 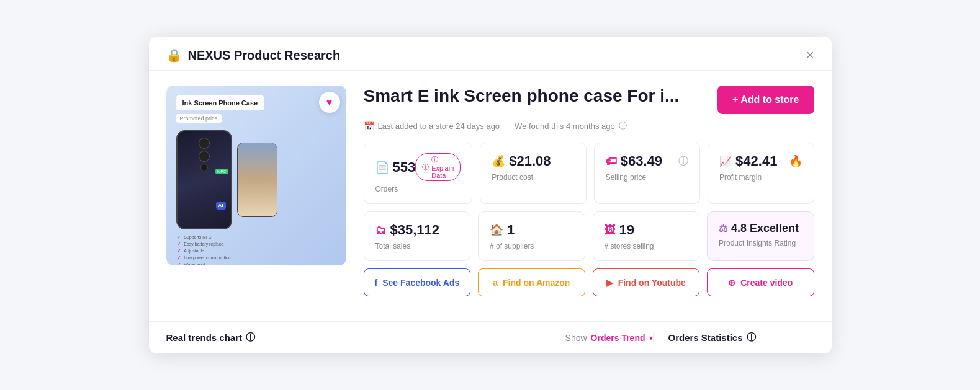 What do you see at coordinates (408, 230) in the screenshot?
I see `sales-value: 🗂 $35,112` at bounding box center [408, 230].